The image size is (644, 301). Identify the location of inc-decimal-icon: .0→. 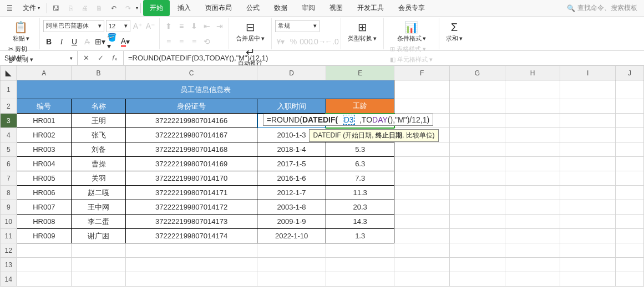
(319, 42).